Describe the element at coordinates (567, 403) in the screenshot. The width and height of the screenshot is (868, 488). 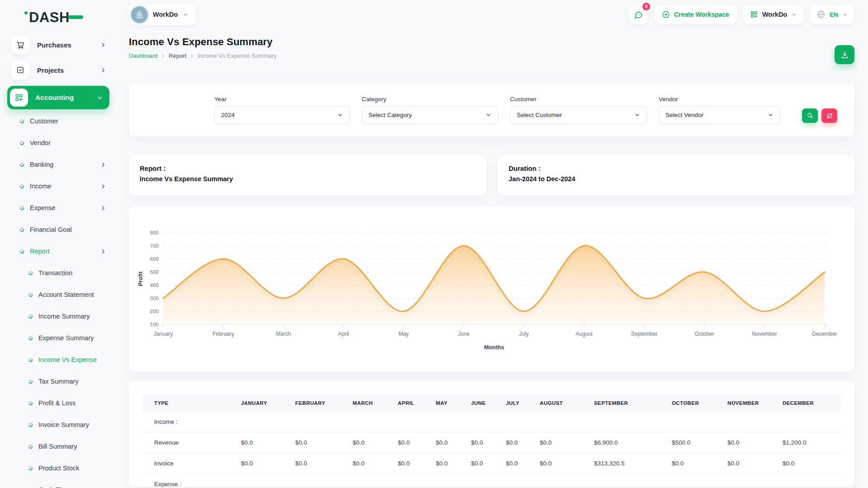
I see `column-header-august: AUGUST` at that location.